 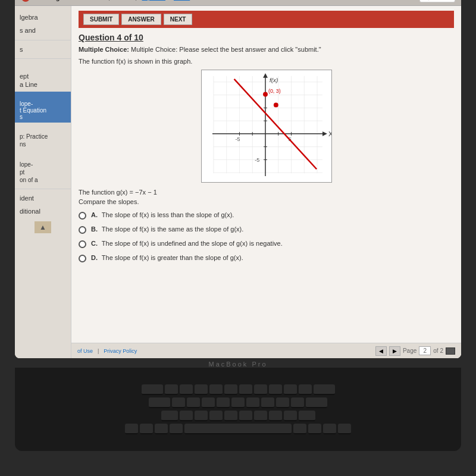 What do you see at coordinates (441, 0) in the screenshot?
I see `search-placeholder: Search` at bounding box center [441, 0].